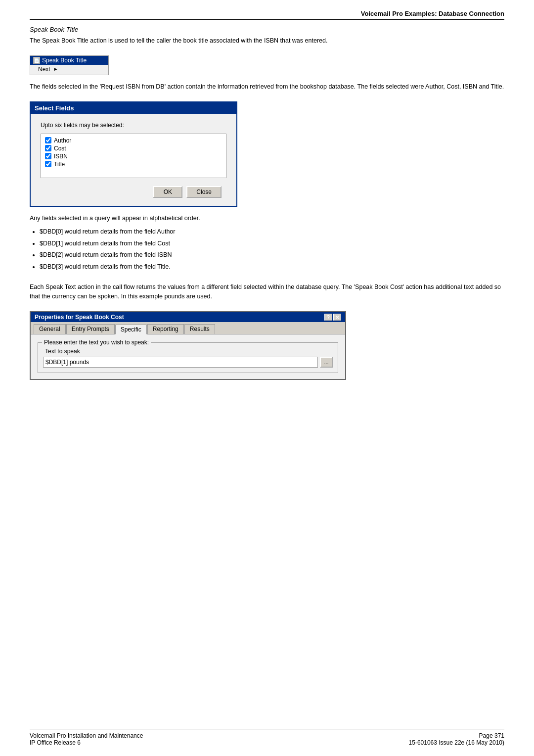 This screenshot has height=756, width=534. I want to click on field-author-checkbox, so click(48, 141).